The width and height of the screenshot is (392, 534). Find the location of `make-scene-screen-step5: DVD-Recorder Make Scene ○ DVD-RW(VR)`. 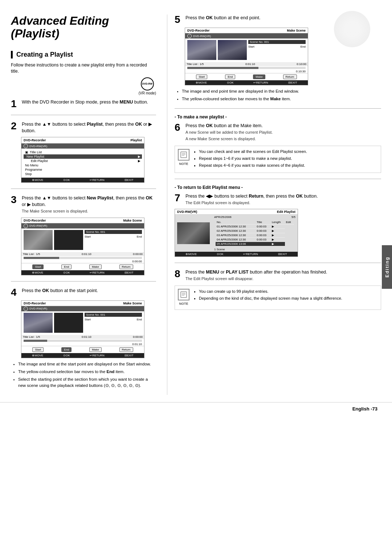

make-scene-screen-step5: DVD-Recorder Make Scene ○ DVD-RW(VR) is located at coordinates (246, 57).